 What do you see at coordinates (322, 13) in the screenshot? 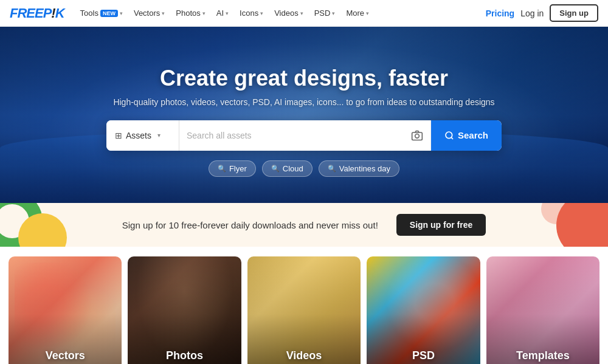
I see `nav-label-psd: PSD` at bounding box center [322, 13].